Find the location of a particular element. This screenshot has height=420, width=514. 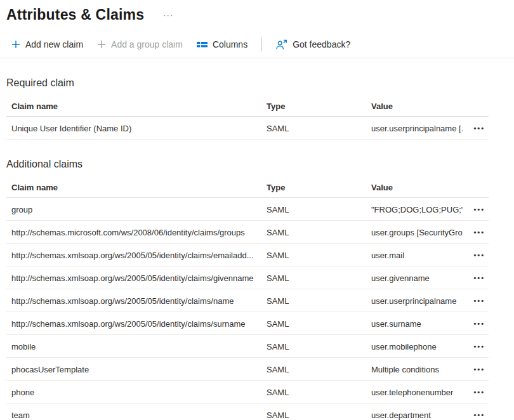

claim-value-cell: user.userprincipalname [... is located at coordinates (414, 128).